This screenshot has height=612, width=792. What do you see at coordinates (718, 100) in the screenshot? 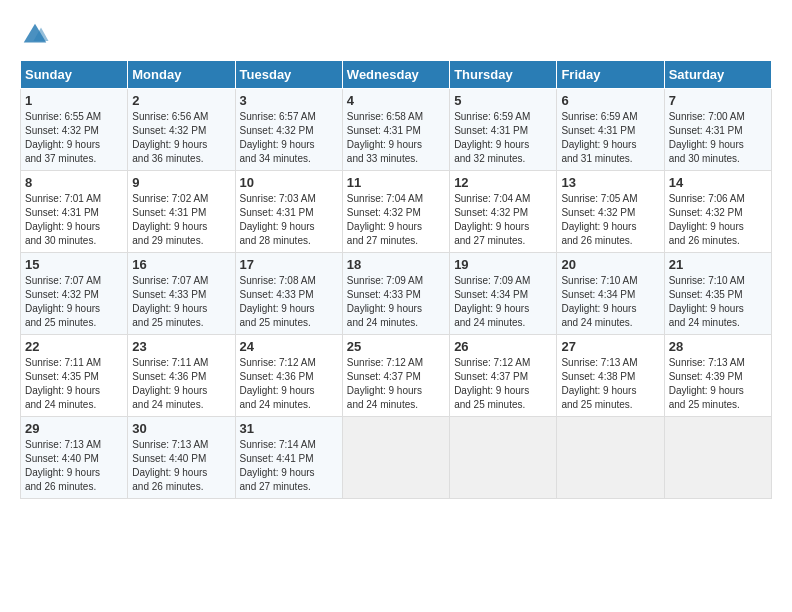
I see `day-number: 7` at bounding box center [718, 100].